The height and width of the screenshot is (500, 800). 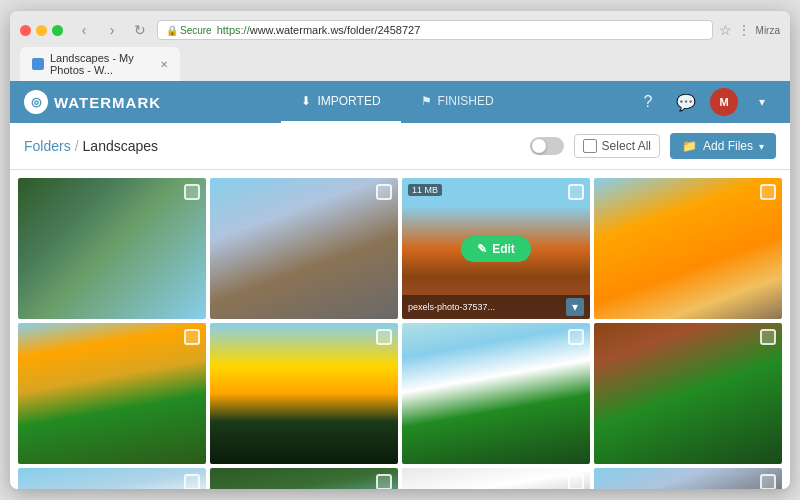 What do you see at coordinates (100, 64) in the screenshot?
I see `tab-title: Landscapes - My Photos - W...` at bounding box center [100, 64].